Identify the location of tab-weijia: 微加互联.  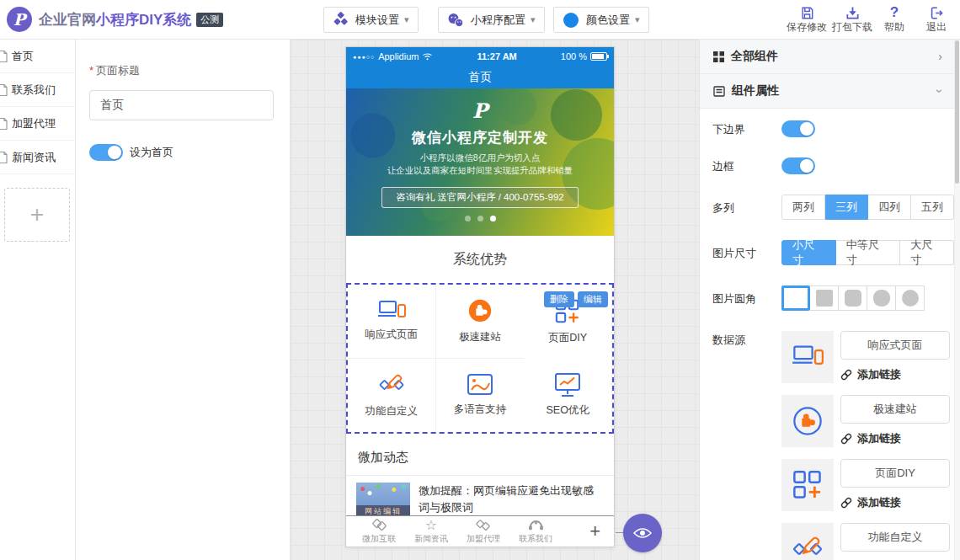
(379, 531).